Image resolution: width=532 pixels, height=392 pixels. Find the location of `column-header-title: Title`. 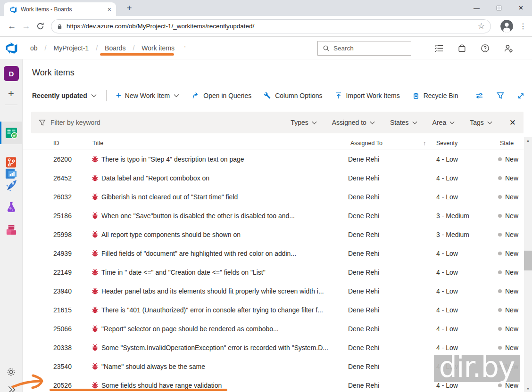

column-header-title: Title is located at coordinates (98, 143).